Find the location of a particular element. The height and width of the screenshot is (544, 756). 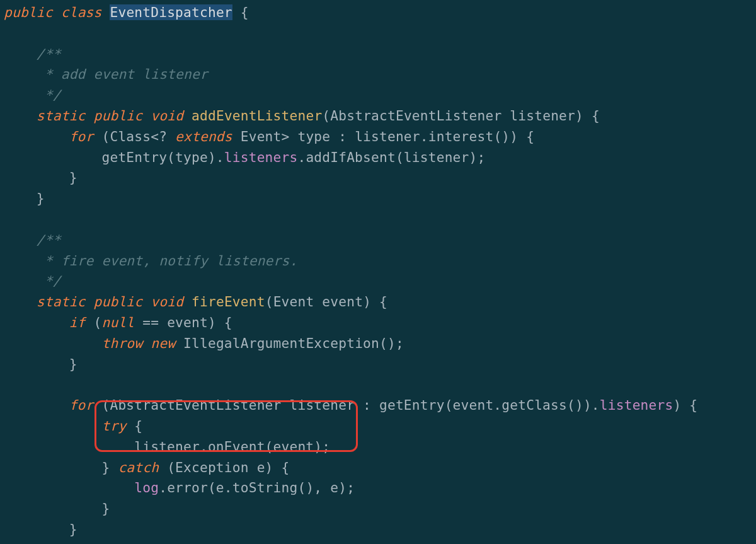

keyword-throw: throw is located at coordinates (122, 343).